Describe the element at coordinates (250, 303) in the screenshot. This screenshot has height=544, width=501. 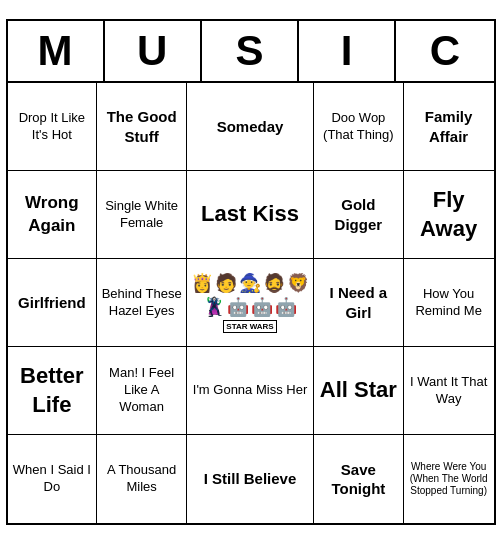
I see `cell-r3c3-starwars: 👸 🧑 🧙 🧔 🦁 🦹 🤖 🤖 🤖 STAR WARS` at that location.